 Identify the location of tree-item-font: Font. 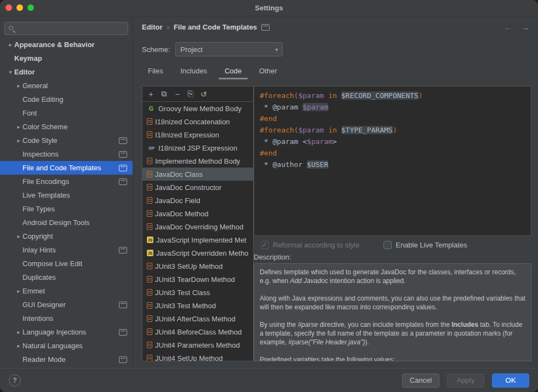
(66, 113).